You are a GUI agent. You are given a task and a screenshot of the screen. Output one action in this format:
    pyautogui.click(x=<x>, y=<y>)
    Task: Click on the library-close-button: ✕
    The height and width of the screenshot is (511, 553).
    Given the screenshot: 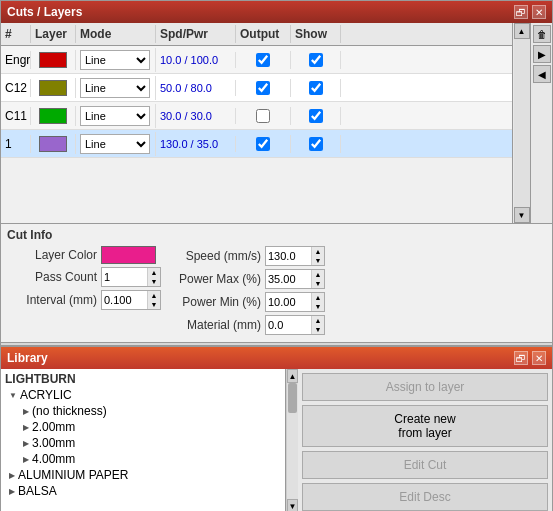 What is the action you would take?
    pyautogui.click(x=539, y=358)
    